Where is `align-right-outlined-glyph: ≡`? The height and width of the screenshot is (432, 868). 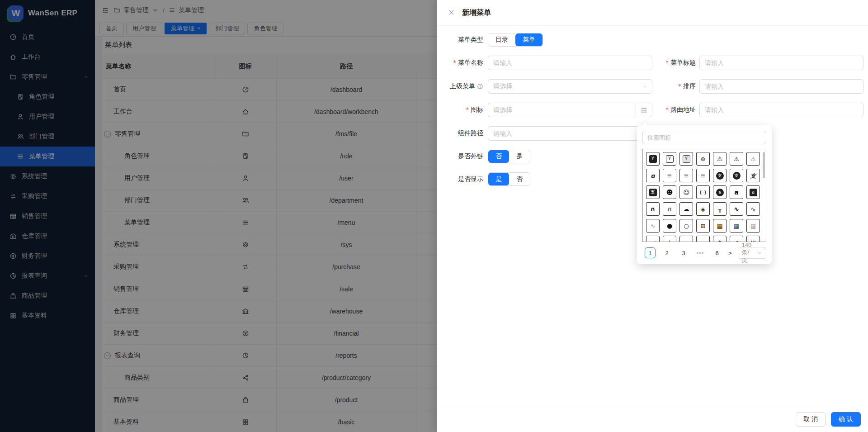
align-right-outlined-glyph: ≡ is located at coordinates (703, 176).